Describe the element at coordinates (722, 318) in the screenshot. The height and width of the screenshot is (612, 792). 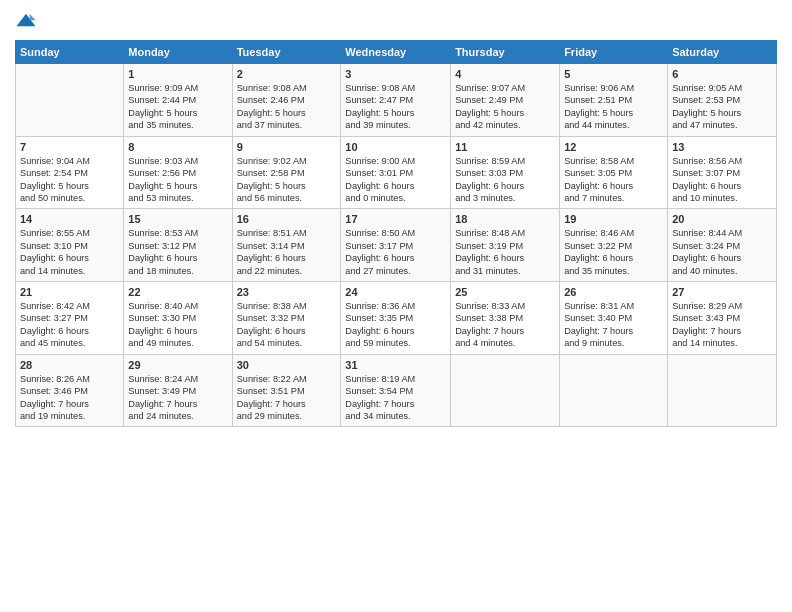
I see `calendar-cell: 27Sunrise: 8:29 AM Sunset: 3:43 PM Dayli…` at that location.